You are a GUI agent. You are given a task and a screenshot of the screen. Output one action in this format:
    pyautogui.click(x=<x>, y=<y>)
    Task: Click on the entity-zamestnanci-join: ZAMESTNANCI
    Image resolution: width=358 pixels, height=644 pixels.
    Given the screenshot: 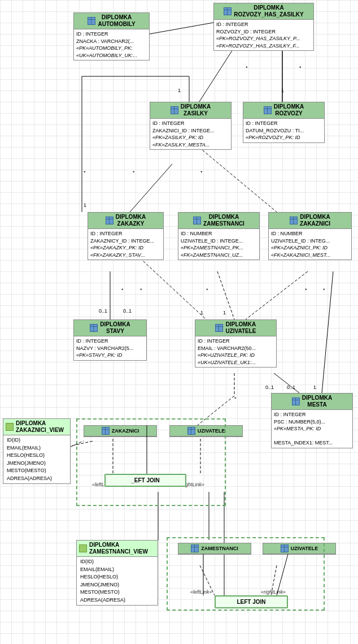 What is the action you would take?
    pyautogui.click(x=215, y=548)
    